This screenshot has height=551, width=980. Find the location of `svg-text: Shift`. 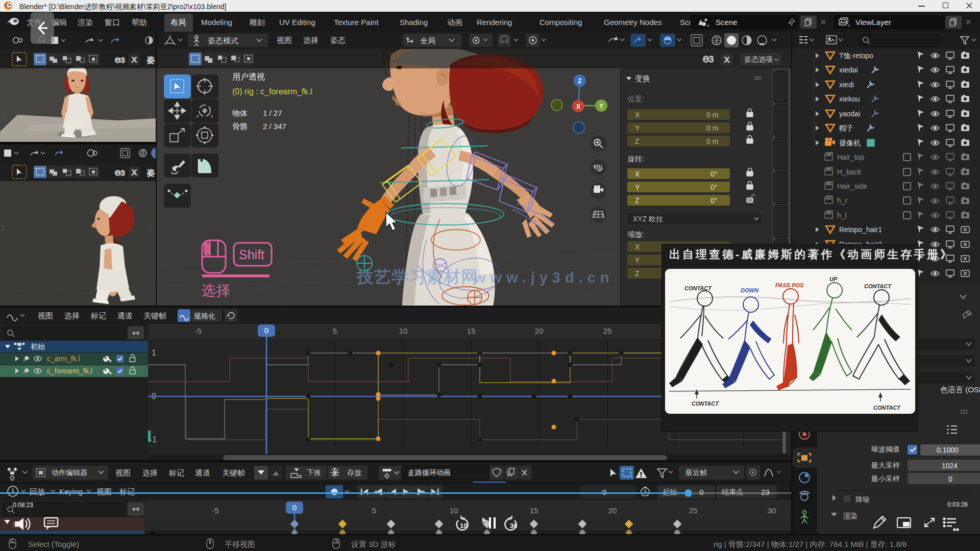

svg-text: Shift is located at coordinates (252, 255).